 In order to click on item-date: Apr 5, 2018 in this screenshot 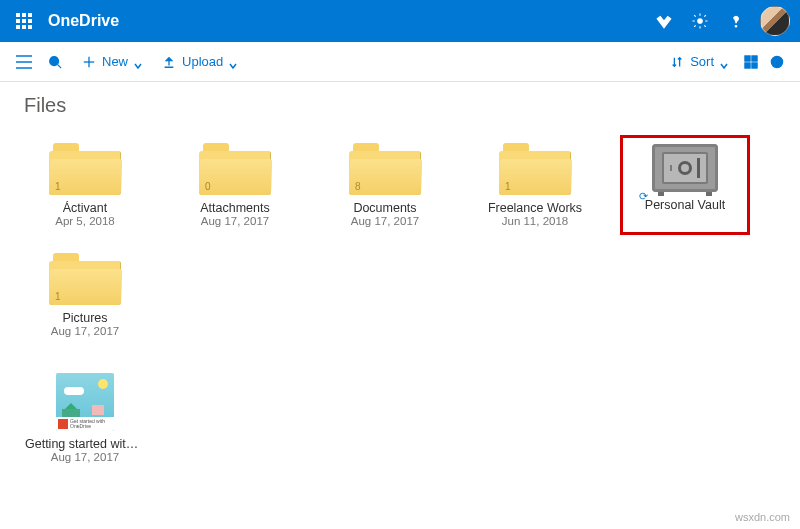, I will do `click(84, 221)`.